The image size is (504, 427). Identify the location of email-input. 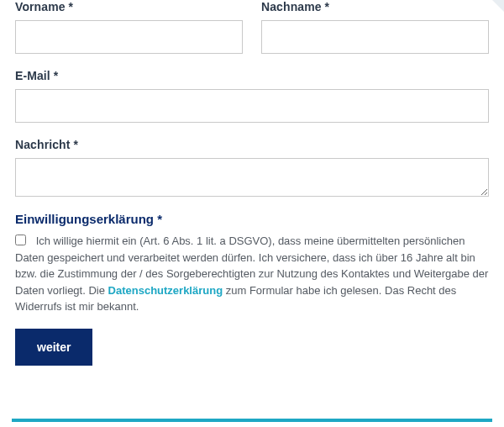
(252, 106).